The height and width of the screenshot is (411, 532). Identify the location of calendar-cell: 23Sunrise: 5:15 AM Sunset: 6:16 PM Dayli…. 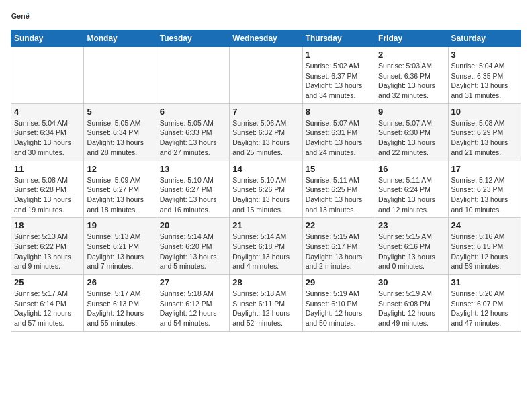
(412, 246).